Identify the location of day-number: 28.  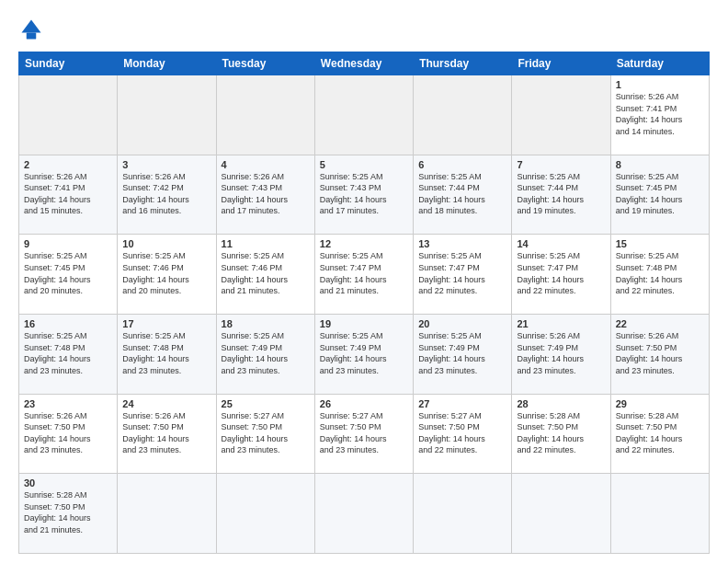
(561, 404).